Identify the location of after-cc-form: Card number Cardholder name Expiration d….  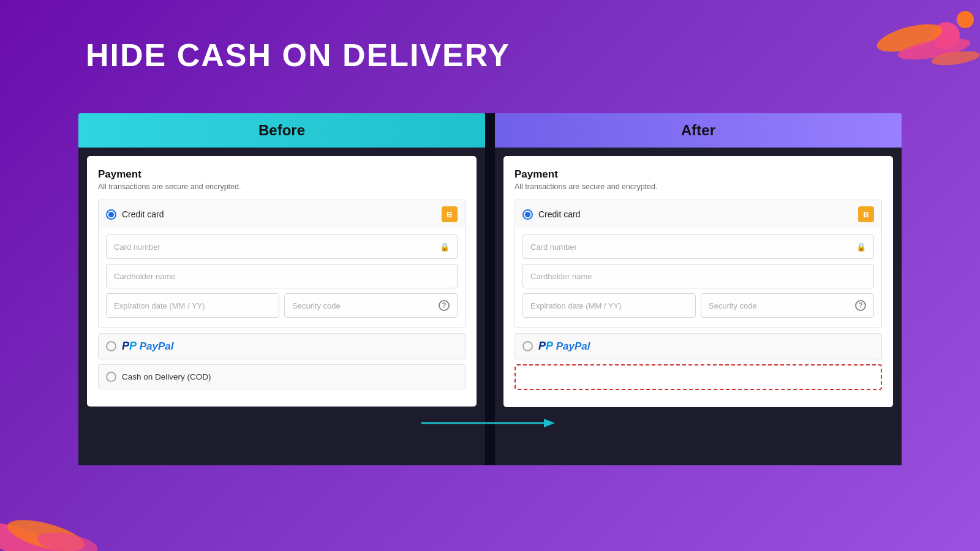
(698, 278).